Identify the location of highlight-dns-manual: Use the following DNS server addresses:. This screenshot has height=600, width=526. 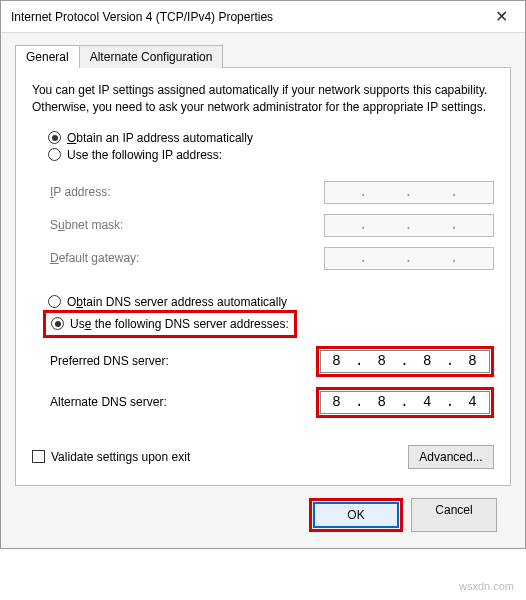
(170, 324).